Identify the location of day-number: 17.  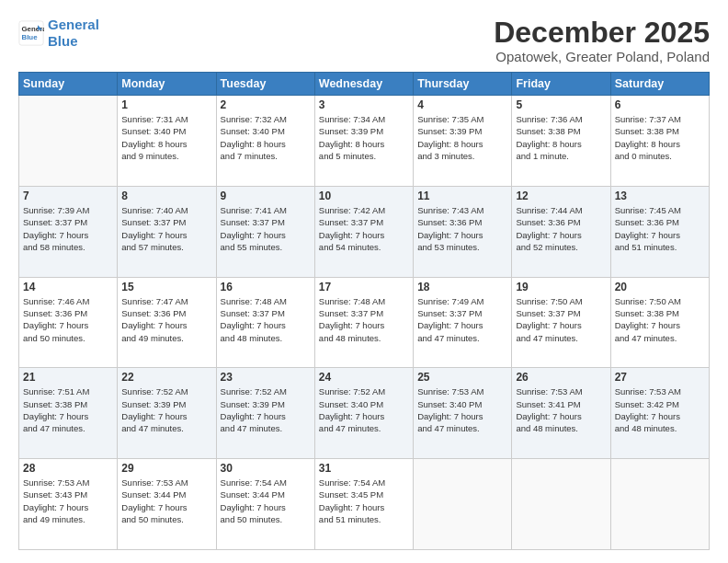
(364, 287).